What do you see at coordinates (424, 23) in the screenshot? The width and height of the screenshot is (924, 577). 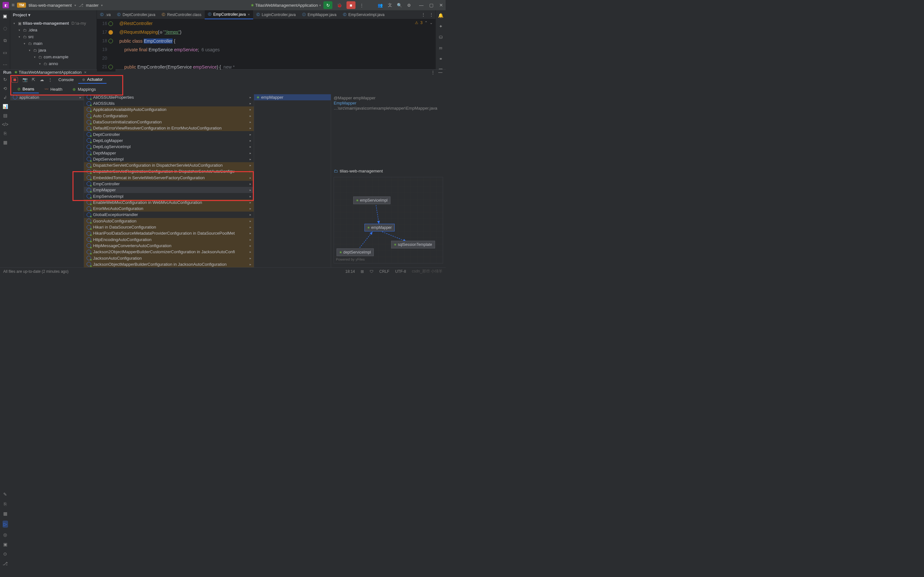 I see `inspection-widget: ⚠ 3 ⌃ ⌄` at bounding box center [424, 23].